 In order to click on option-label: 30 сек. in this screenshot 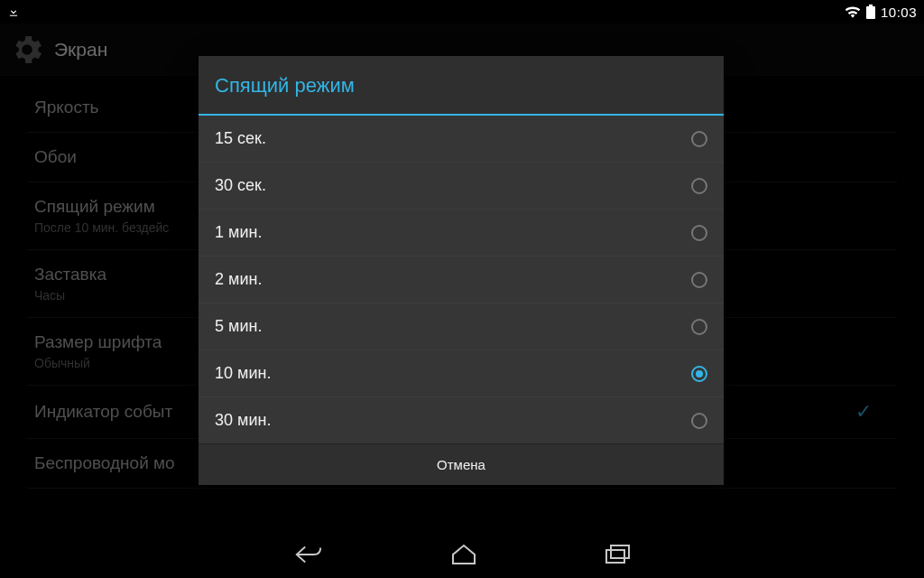, I will do `click(240, 186)`.